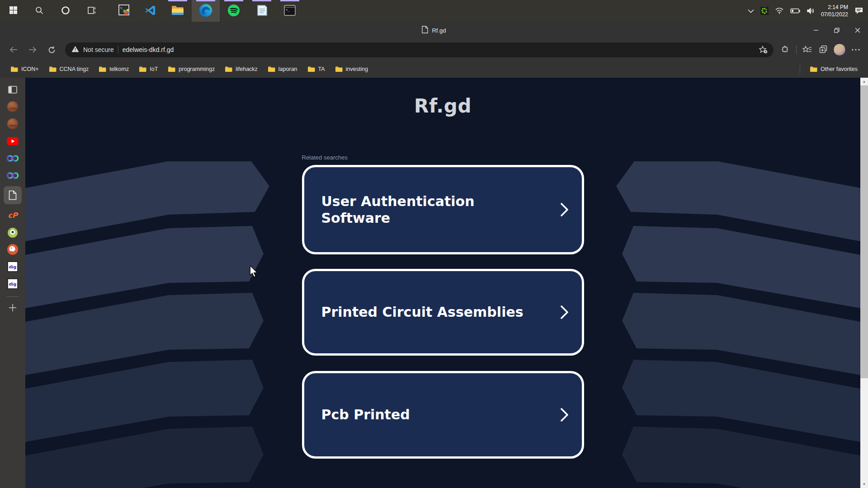 Image resolution: width=868 pixels, height=488 pixels. What do you see at coordinates (425, 30) in the screenshot?
I see `page-file-icon` at bounding box center [425, 30].